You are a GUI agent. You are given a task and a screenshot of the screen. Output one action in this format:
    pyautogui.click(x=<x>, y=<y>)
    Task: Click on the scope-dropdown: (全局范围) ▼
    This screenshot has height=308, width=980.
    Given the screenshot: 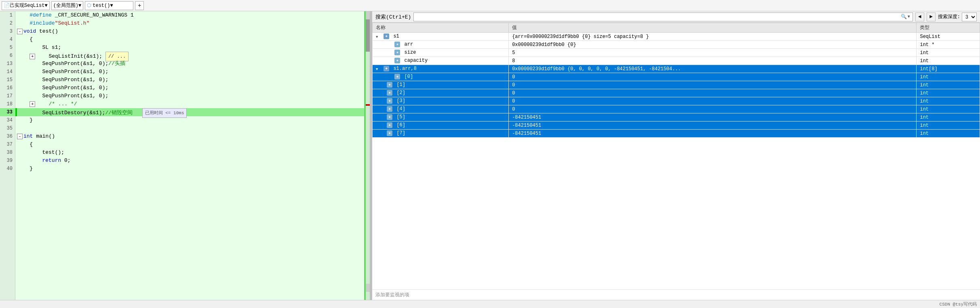 What is the action you would take?
    pyautogui.click(x=67, y=6)
    